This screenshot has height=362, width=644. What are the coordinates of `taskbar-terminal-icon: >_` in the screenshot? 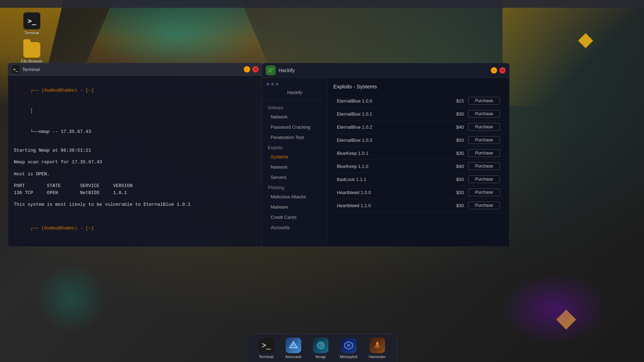 It's located at (266, 345).